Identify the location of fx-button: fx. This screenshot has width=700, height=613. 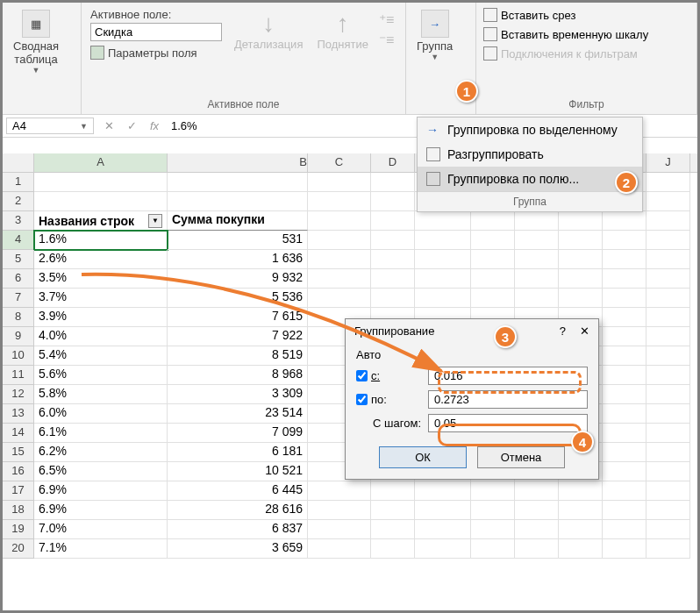
(154, 126).